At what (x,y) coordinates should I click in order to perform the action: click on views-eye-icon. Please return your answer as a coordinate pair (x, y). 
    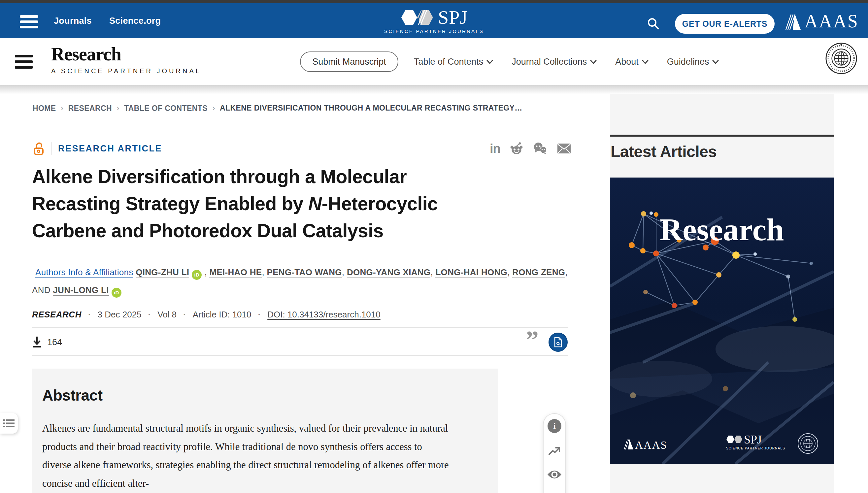
    Looking at the image, I should click on (555, 475).